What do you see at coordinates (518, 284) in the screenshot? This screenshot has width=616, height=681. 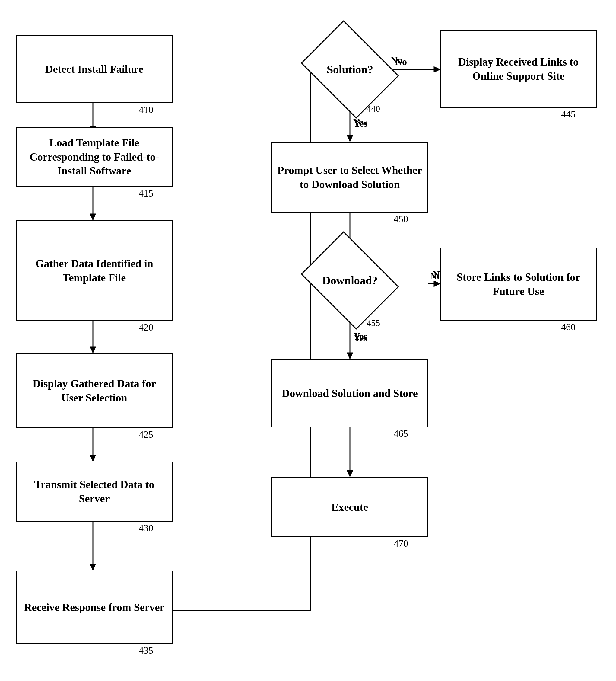 I see `store-links-box: Store Links to Solution for Future Use` at bounding box center [518, 284].